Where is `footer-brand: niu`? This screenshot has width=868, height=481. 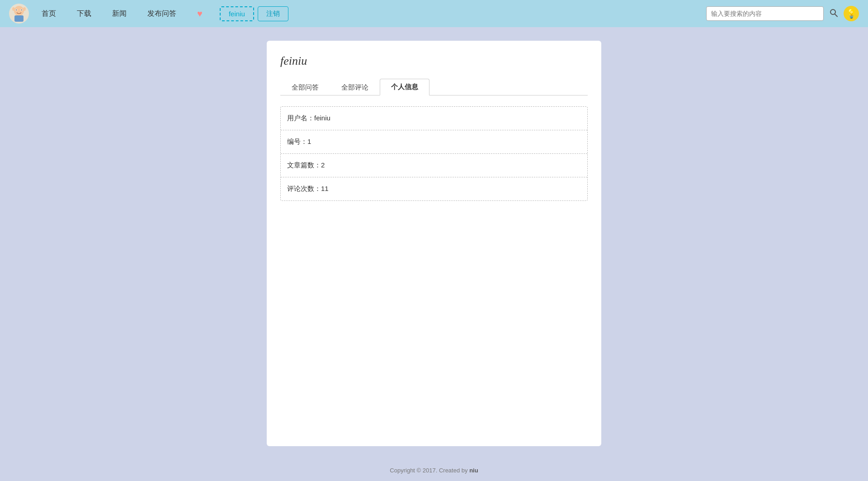 footer-brand: niu is located at coordinates (474, 471).